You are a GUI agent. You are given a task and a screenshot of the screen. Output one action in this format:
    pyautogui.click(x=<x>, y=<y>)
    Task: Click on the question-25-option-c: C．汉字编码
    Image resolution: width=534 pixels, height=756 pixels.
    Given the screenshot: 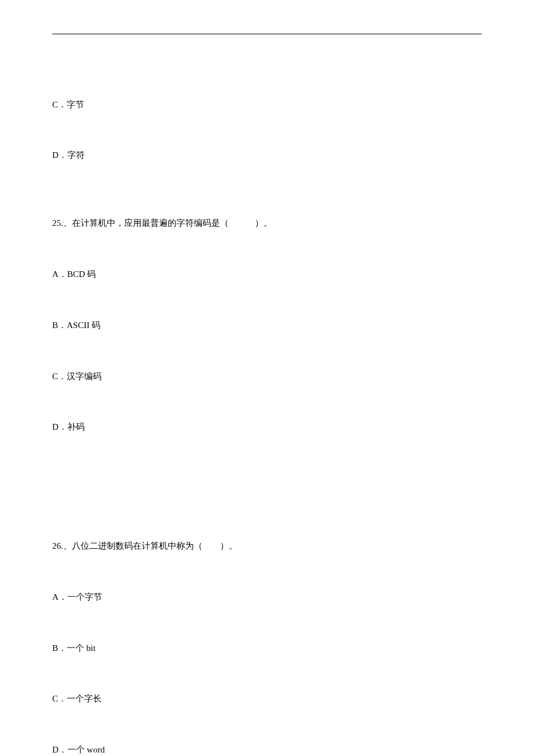 What is the action you would take?
    pyautogui.click(x=267, y=376)
    